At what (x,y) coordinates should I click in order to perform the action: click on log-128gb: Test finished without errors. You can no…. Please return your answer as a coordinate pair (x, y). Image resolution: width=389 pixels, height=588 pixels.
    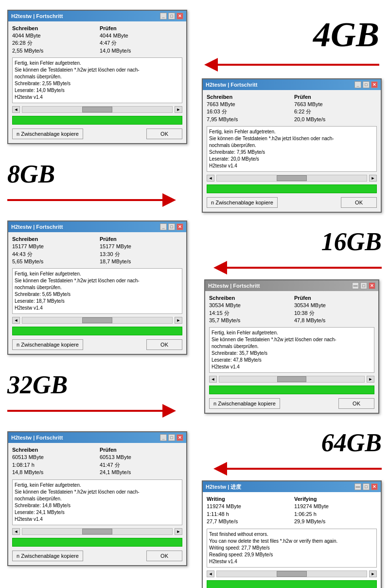
    Looking at the image, I should click on (292, 548).